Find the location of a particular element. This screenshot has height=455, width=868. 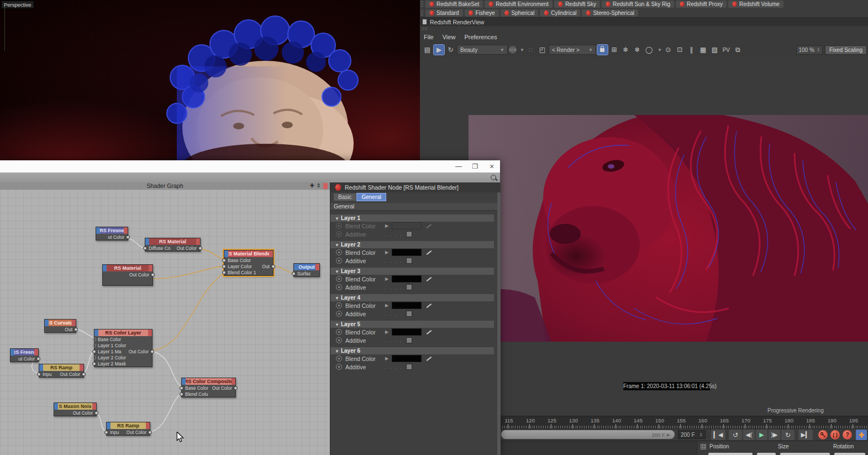

pixel-grid-icon: ∷ is located at coordinates (530, 50).